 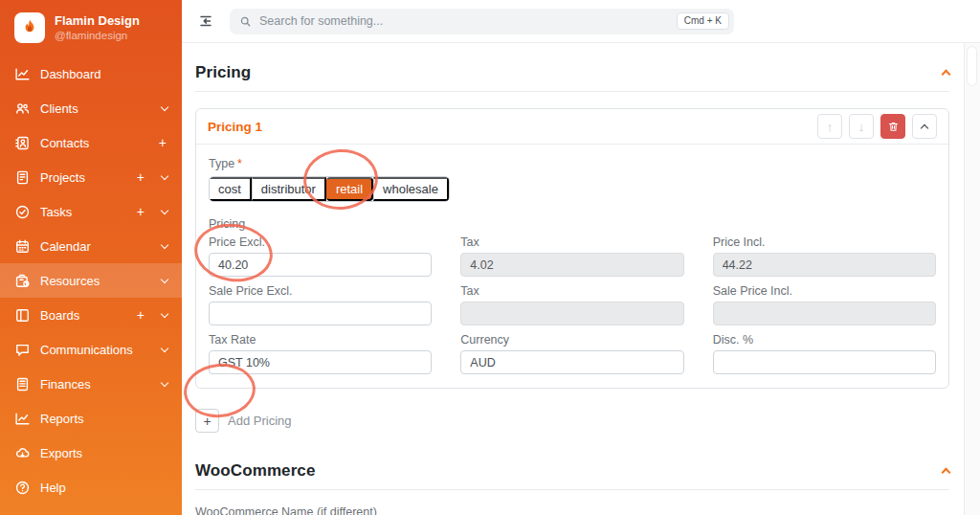 I want to click on type-label: Type*, so click(x=572, y=164).